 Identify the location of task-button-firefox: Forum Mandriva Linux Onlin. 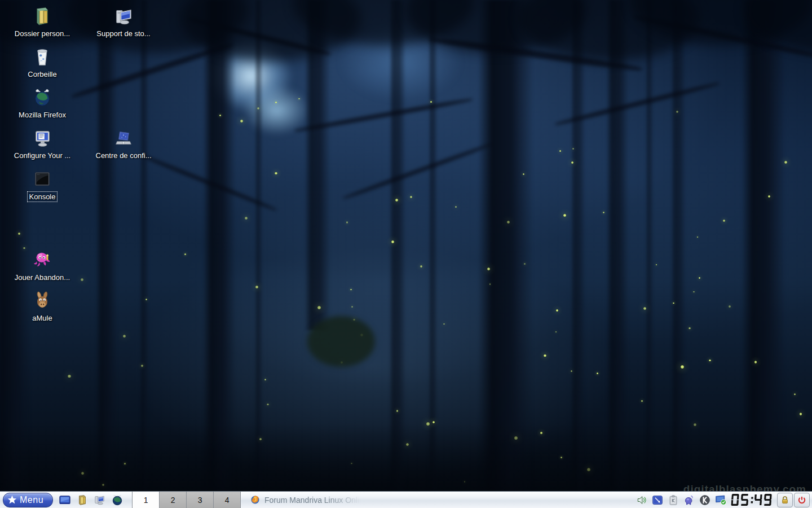
(324, 500).